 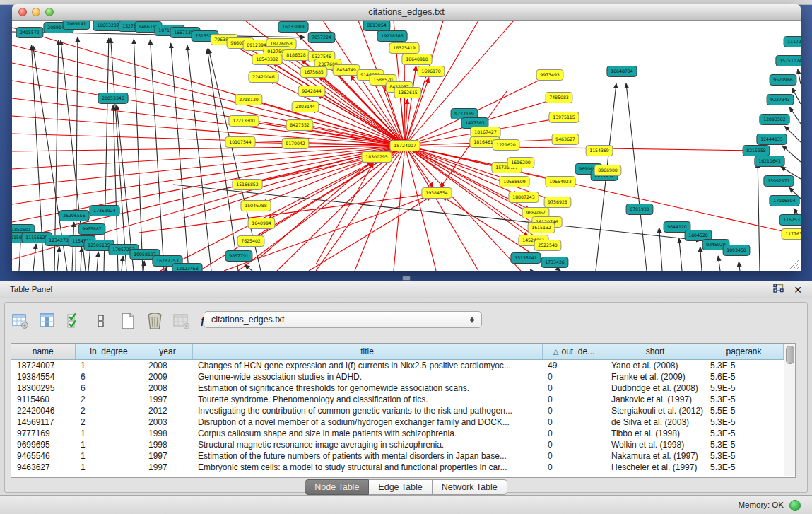 What do you see at coordinates (779, 290) in the screenshot?
I see `float-panel-icon` at bounding box center [779, 290].